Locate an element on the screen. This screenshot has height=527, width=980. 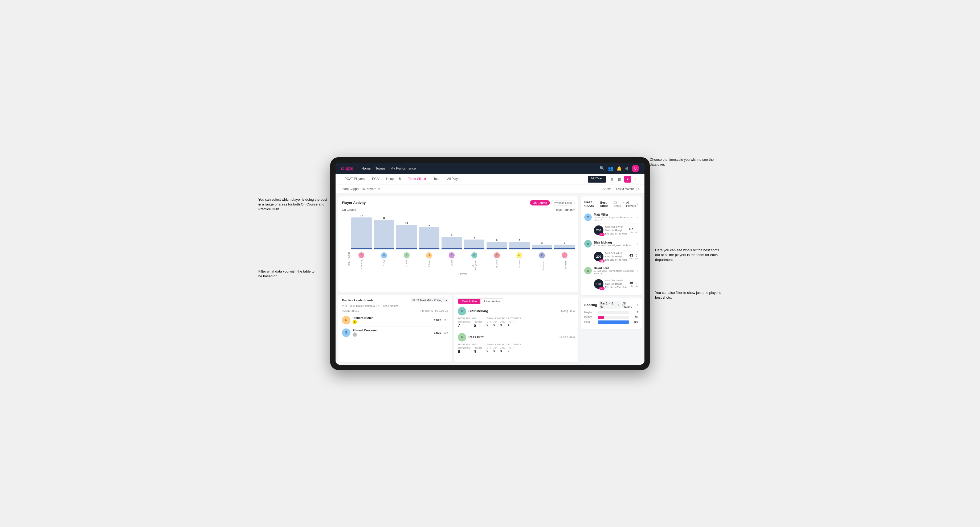
scoring-count: 3 is located at coordinates (635, 313).